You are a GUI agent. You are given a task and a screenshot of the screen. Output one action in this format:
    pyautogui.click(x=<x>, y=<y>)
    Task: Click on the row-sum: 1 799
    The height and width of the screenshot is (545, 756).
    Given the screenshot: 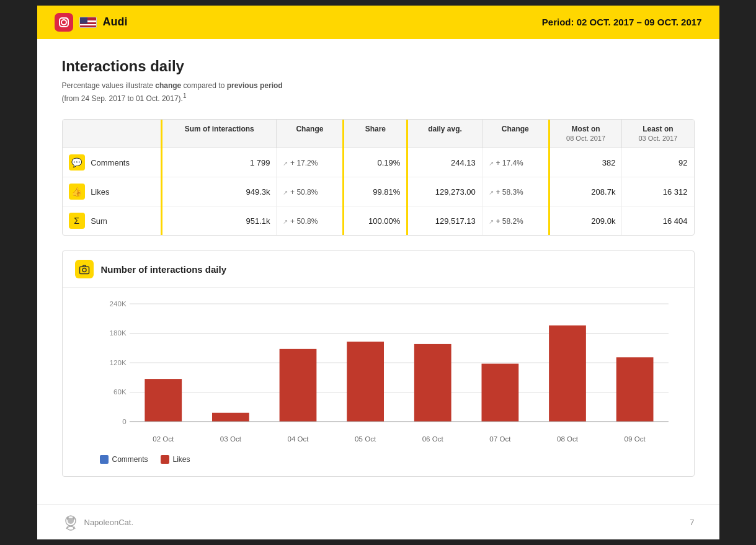 What is the action you would take?
    pyautogui.click(x=220, y=162)
    